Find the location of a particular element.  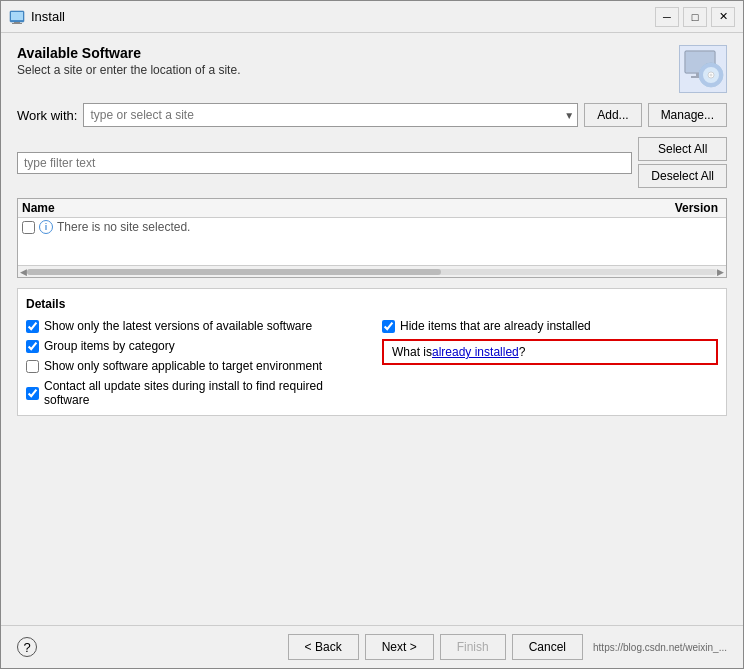

details-left: Show only the latest versions of availab… is located at coordinates (194, 363).